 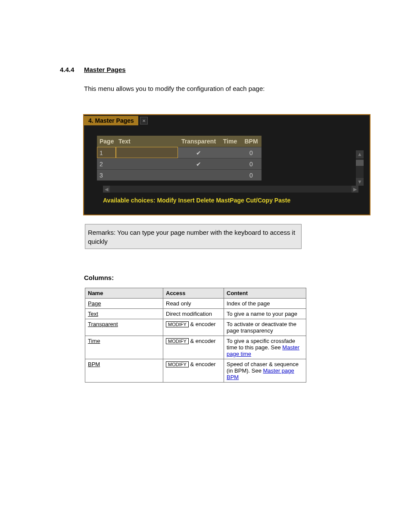 What do you see at coordinates (222, 89) in the screenshot?
I see `intro-text: This menu allows you to modify the confi…` at bounding box center [222, 89].